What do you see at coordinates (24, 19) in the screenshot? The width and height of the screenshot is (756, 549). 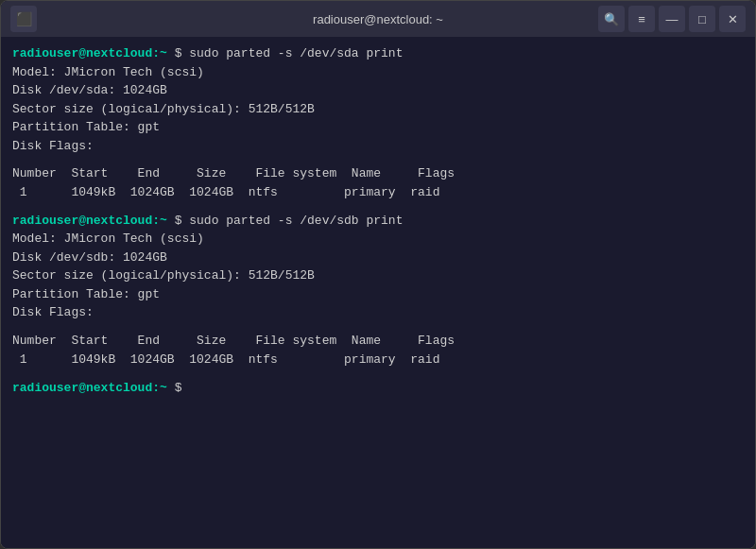 I see `titlebar-left: ⬛` at bounding box center [24, 19].